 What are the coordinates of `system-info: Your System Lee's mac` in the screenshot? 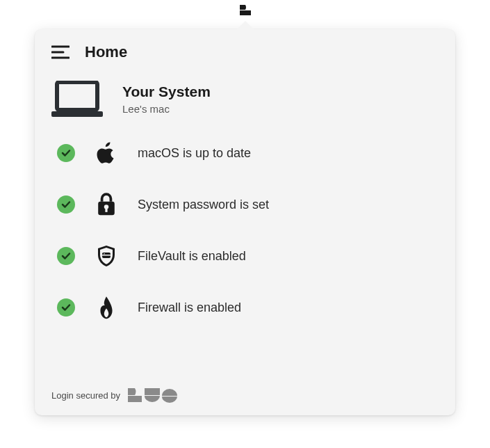 It's located at (245, 99).